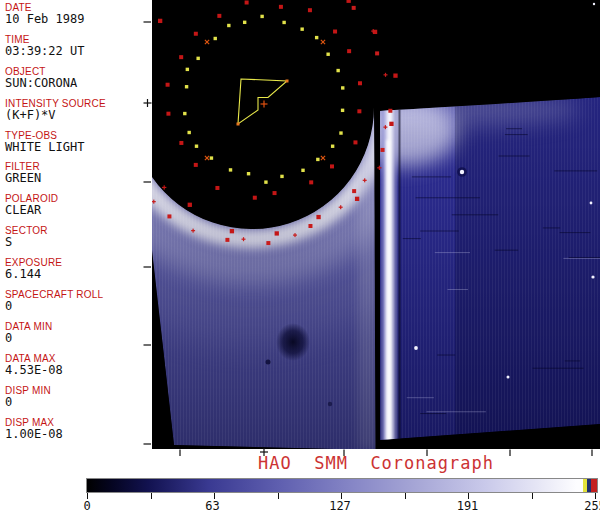  What do you see at coordinates (592, 506) in the screenshot?
I see `colorbar-tick-label: 255` at bounding box center [592, 506].